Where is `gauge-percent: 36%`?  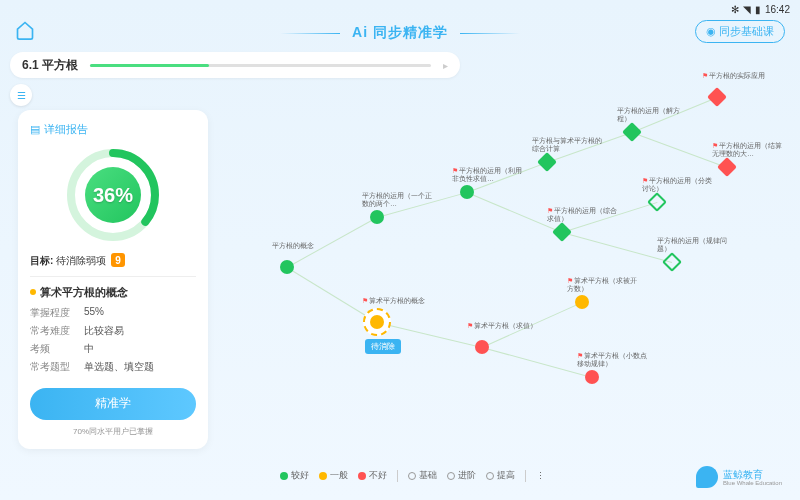 gauge-percent: 36% is located at coordinates (113, 196).